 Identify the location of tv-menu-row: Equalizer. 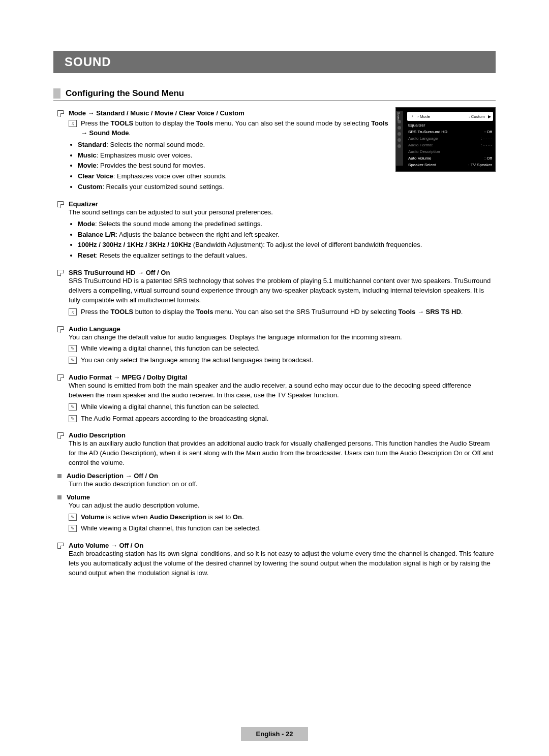
(450, 125).